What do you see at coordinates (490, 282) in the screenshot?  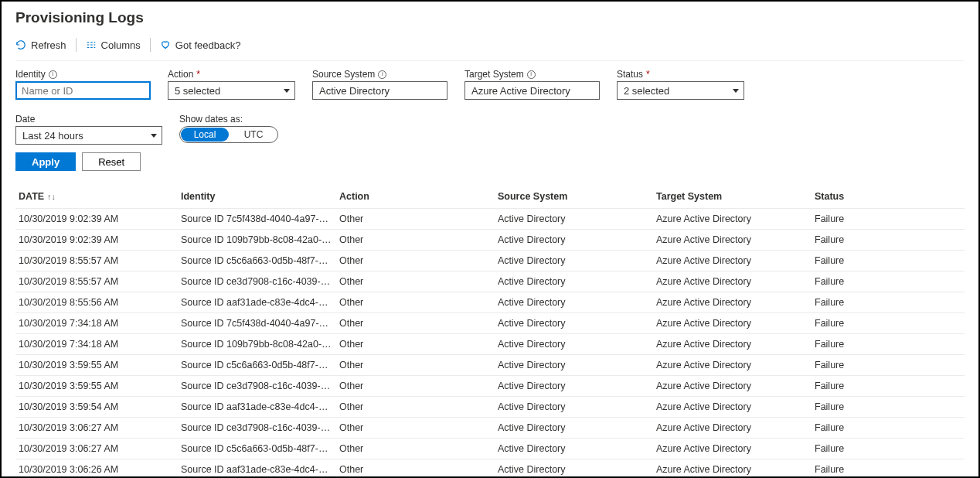 I see `table-row: 10/30/2019 8:55:57 AMSource ID ce3d7908-…` at bounding box center [490, 282].